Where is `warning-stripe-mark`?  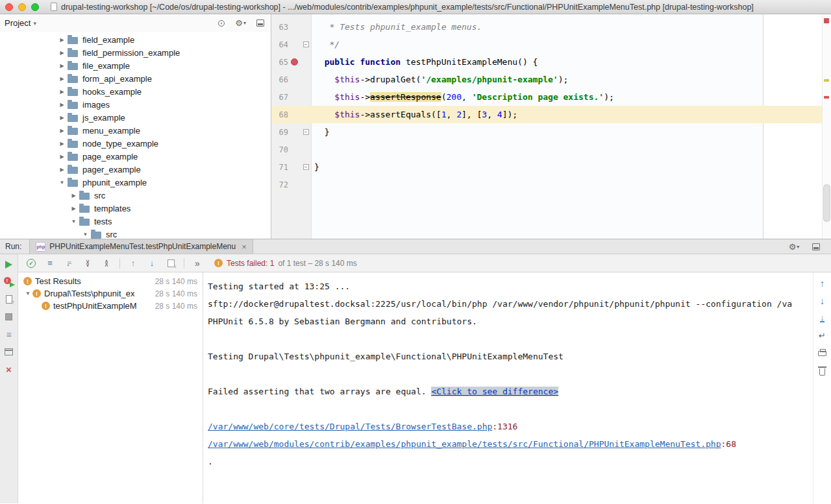
warning-stripe-mark is located at coordinates (826, 80).